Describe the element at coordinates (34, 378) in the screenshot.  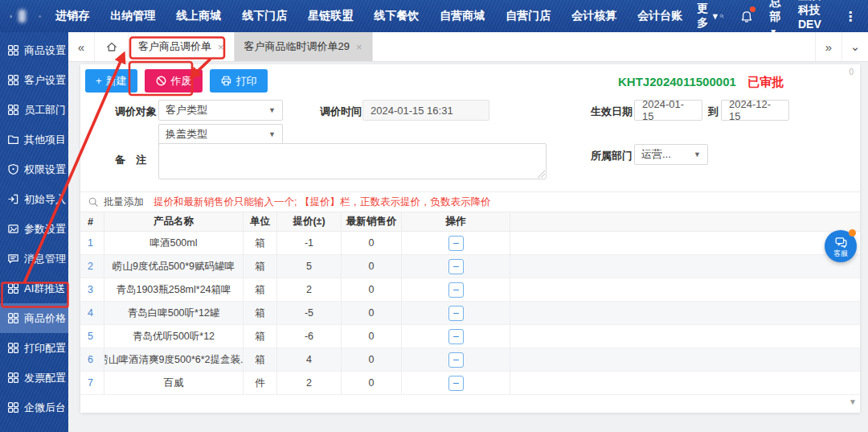
I see `sidebar-item-invoice-config: 发票配置` at that location.